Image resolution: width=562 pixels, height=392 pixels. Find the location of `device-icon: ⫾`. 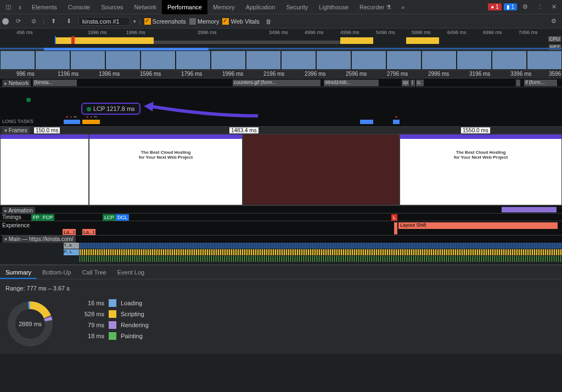

device-icon: ⫾ is located at coordinates (20, 7).